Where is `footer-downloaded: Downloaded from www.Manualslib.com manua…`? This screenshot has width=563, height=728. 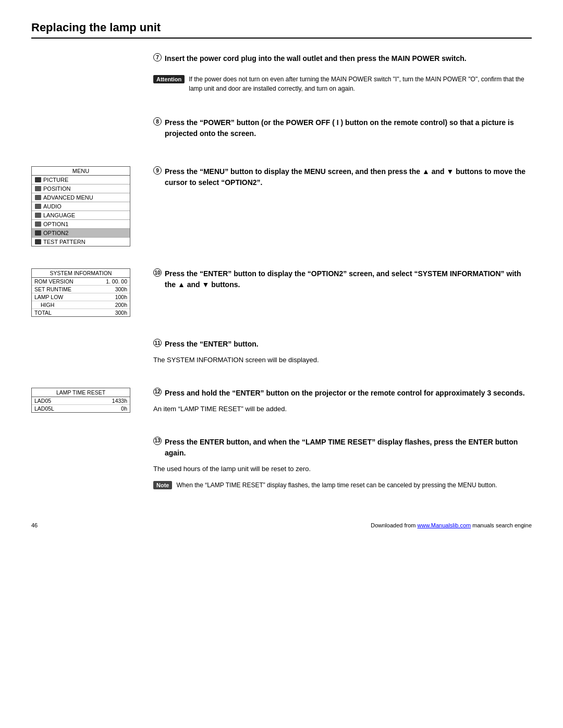 footer-downloaded: Downloaded from www.Manualslib.com manua… is located at coordinates (451, 525).